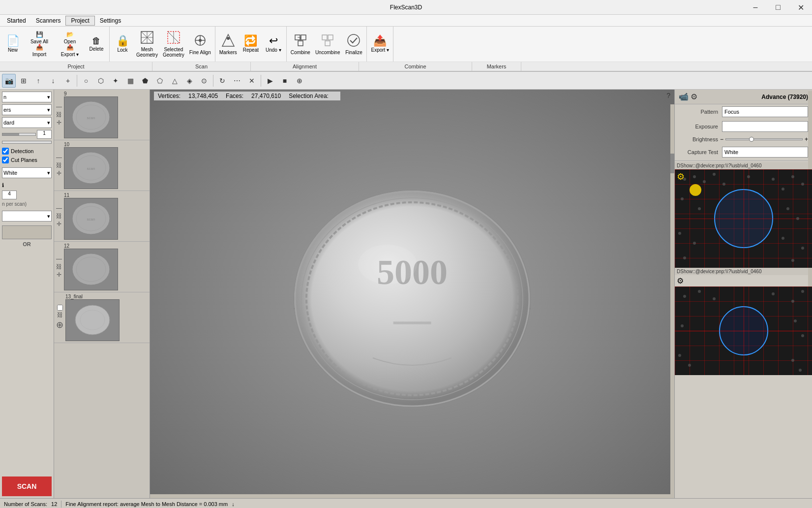  I want to click on info-row: ℹ, so click(27, 185).